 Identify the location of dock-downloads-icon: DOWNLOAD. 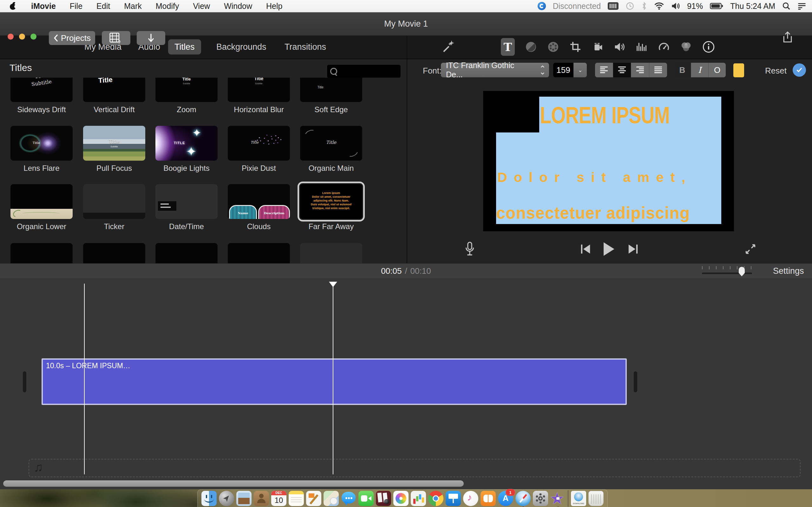
(578, 498).